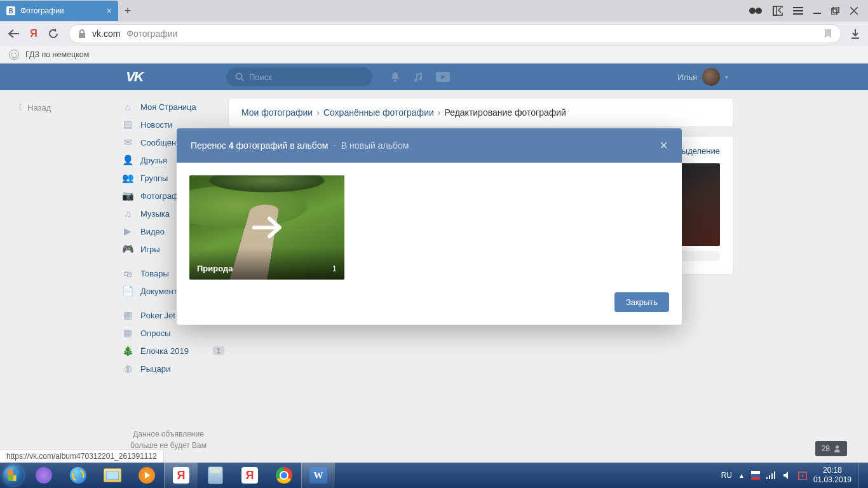 Image resolution: width=868 pixels, height=488 pixels. I want to click on app-icon: ◍, so click(128, 369).